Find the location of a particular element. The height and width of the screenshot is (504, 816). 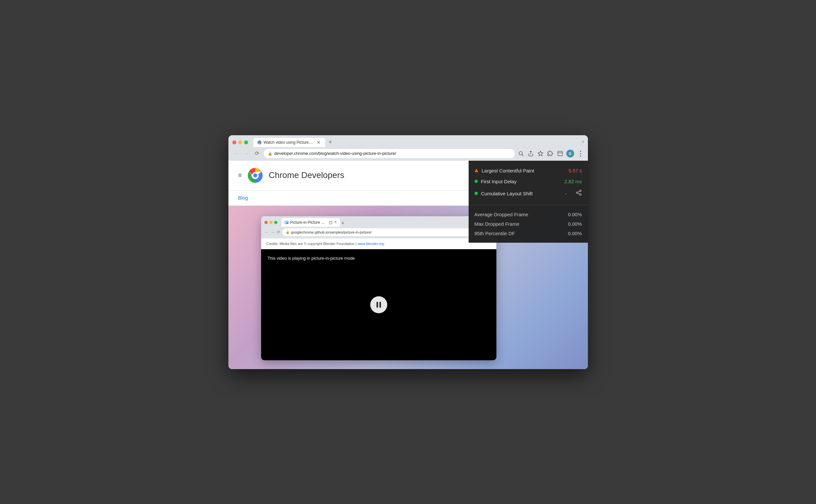

cls-indicator is located at coordinates (476, 193).